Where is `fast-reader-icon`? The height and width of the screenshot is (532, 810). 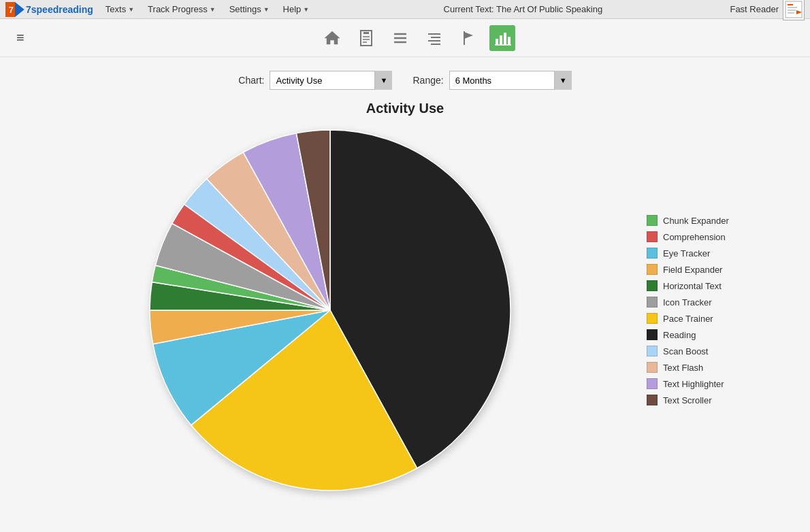
fast-reader-icon is located at coordinates (794, 10).